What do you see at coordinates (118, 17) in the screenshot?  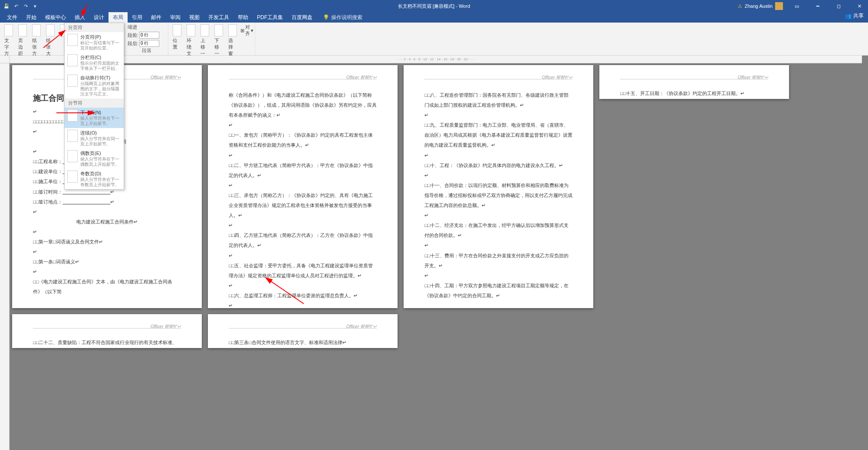 I see `tab-layout: 布局` at bounding box center [118, 17].